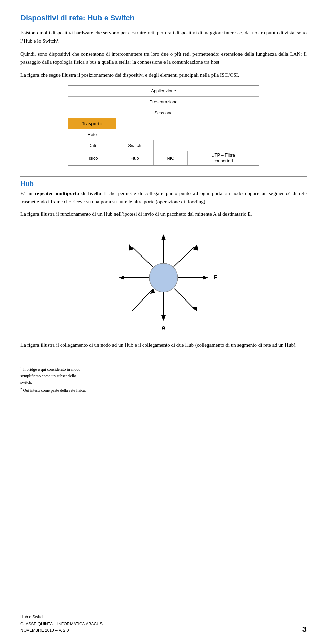  Describe the element at coordinates (164, 113) in the screenshot. I see `iso-layer-sessione: Sessione` at that location.